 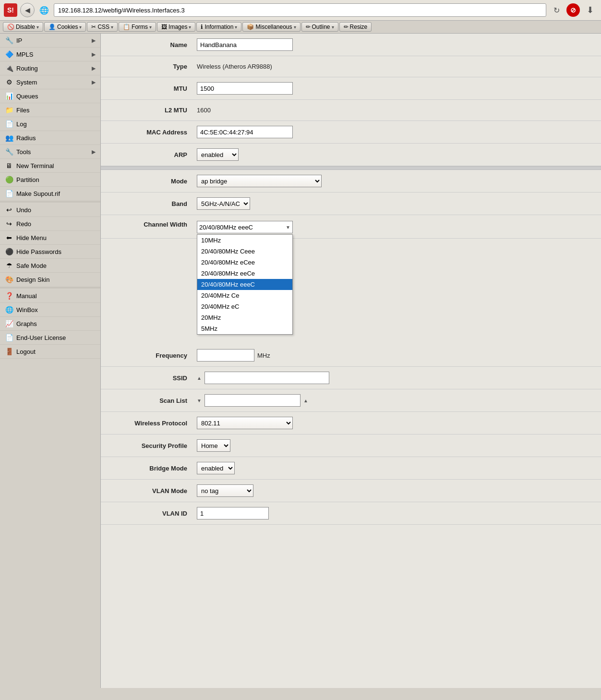 I want to click on css-arrow: ▾, so click(x=112, y=27).